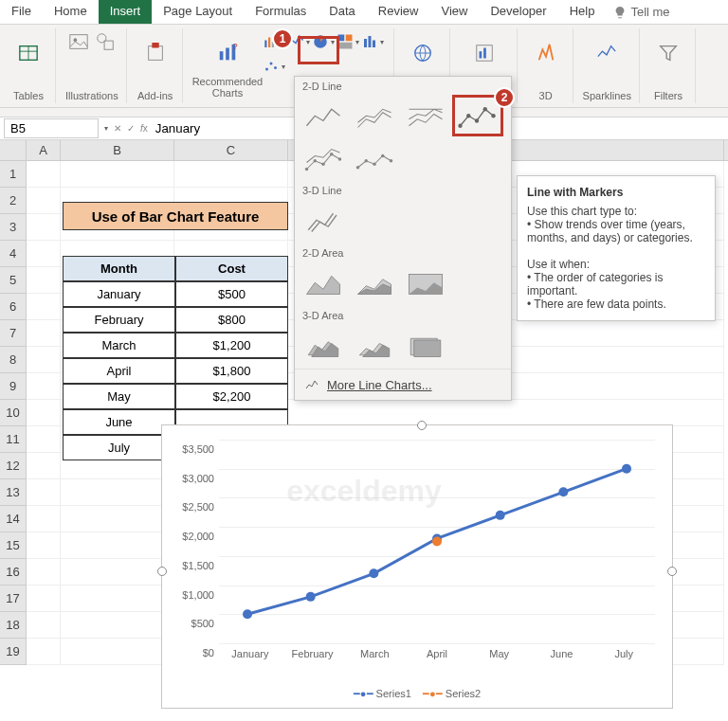 The height and width of the screenshot is (721, 728). Describe the element at coordinates (13, 307) in the screenshot. I see `row-header: 6` at that location.